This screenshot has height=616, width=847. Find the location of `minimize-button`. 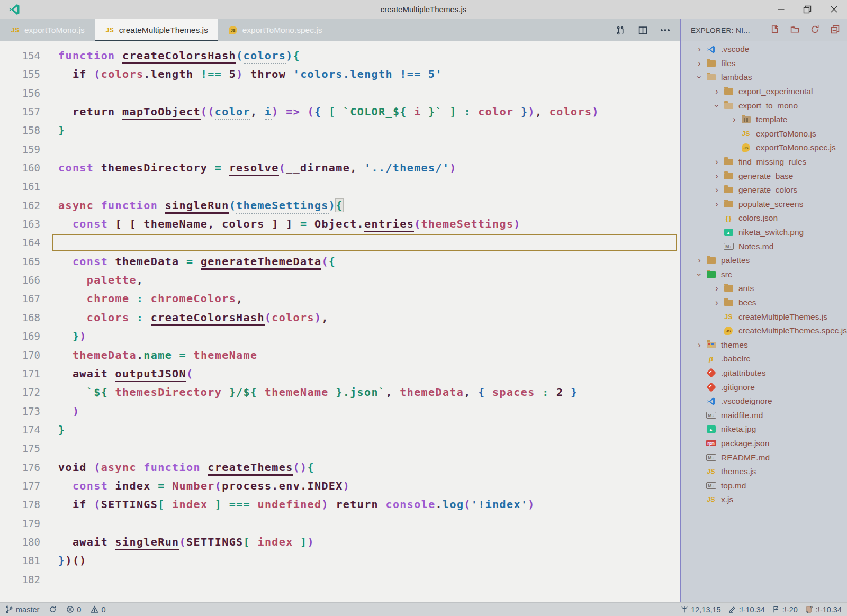

minimize-button is located at coordinates (781, 10).